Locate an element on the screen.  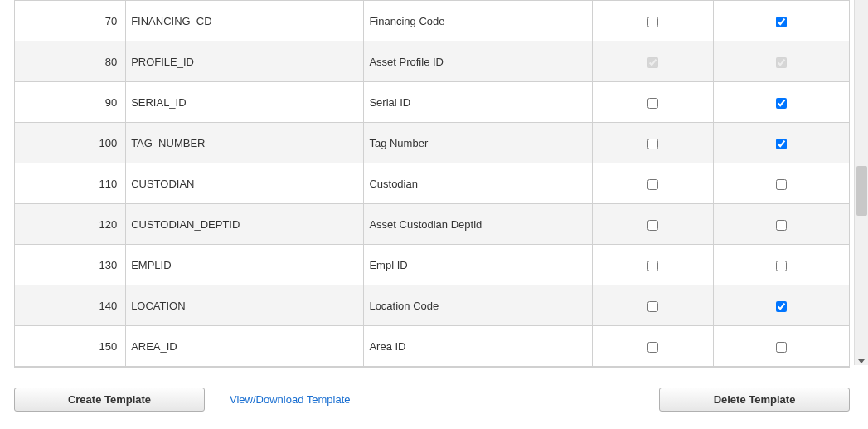
row-number: 150 is located at coordinates (70, 347).